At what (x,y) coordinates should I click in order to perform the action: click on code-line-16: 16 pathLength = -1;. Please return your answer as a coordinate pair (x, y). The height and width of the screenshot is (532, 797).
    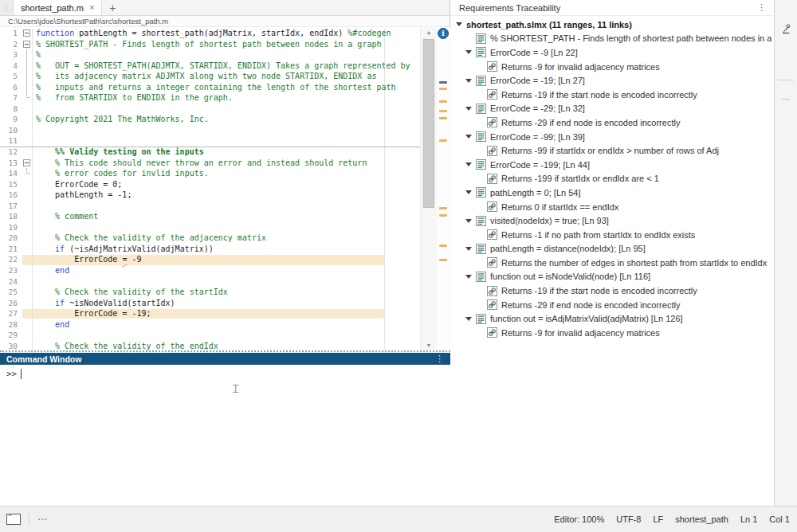
    Looking at the image, I should click on (225, 195).